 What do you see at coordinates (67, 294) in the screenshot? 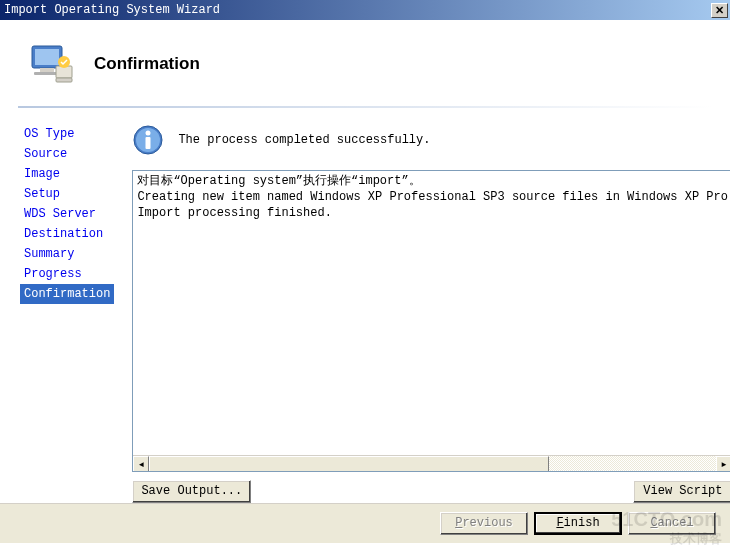
I see `sidebar-item-confirmation: Confirmation` at bounding box center [67, 294].